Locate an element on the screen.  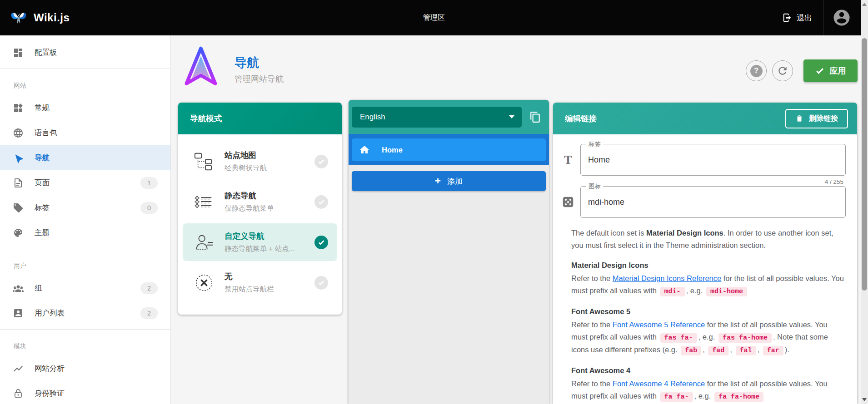
logout-label: 退出 is located at coordinates (804, 18).